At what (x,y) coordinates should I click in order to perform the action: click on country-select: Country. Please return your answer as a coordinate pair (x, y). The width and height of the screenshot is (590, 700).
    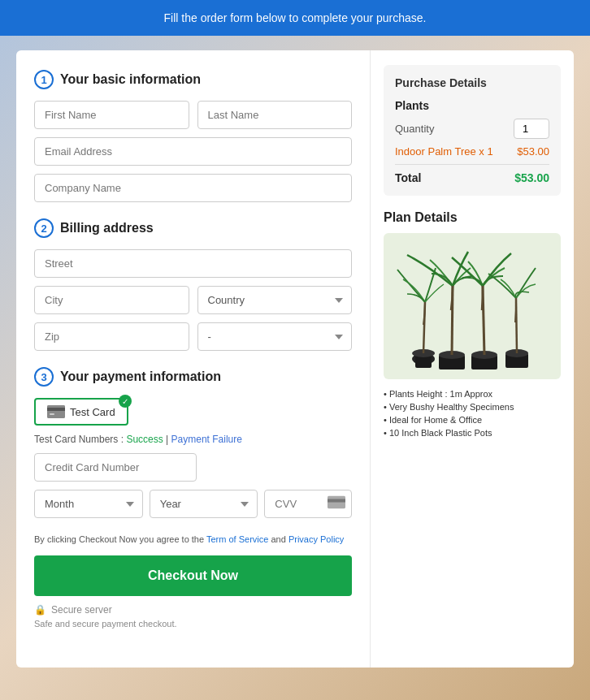
    Looking at the image, I should click on (275, 300).